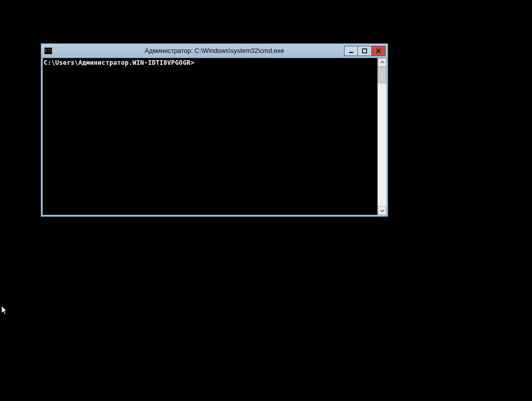 This screenshot has height=401, width=532. I want to click on scroll-thumb, so click(382, 75).